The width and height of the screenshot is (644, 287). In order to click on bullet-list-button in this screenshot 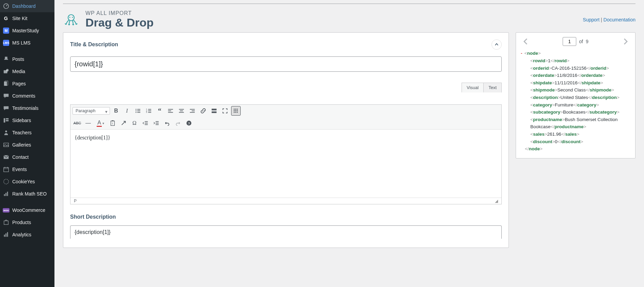, I will do `click(138, 111)`.